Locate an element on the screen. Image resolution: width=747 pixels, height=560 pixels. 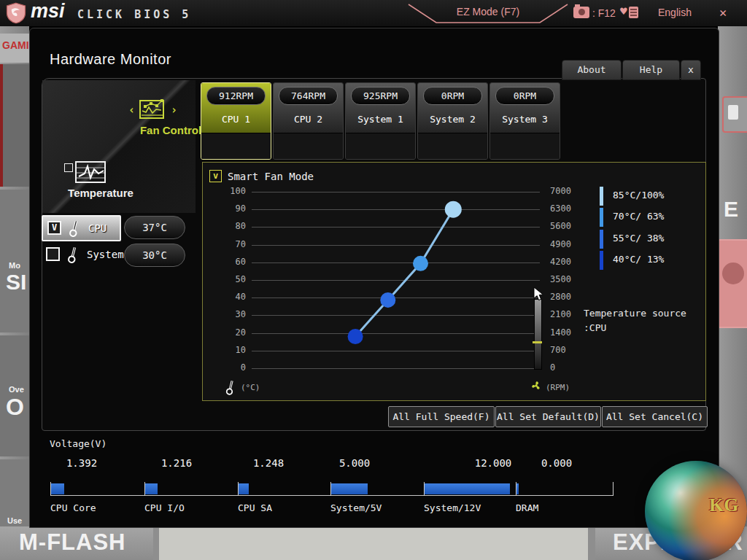
sidebar-mode-switch: ‹ › Fan Control Temperature is located at coordinates (119, 147).